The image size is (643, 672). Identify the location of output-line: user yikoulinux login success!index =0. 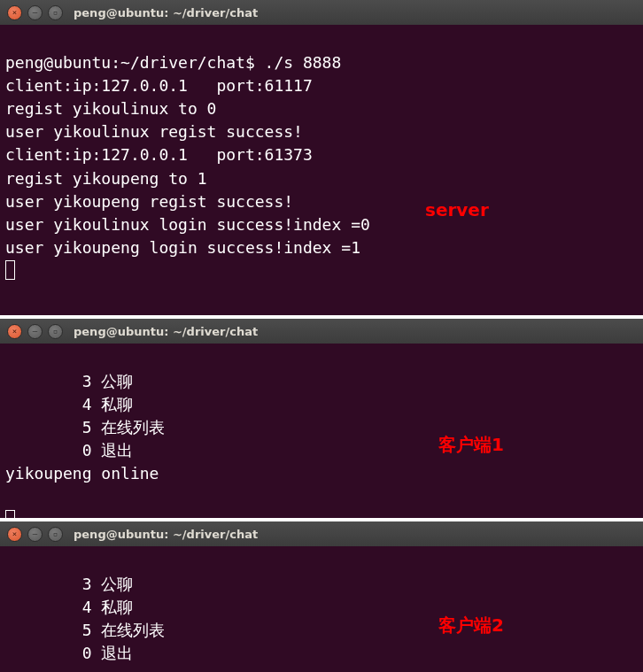
(188, 225).